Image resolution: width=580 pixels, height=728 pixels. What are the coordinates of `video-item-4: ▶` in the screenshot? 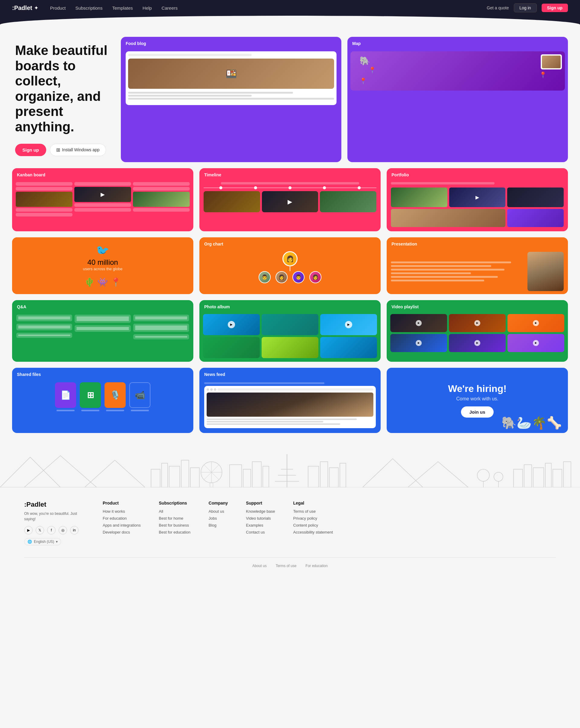 It's located at (419, 343).